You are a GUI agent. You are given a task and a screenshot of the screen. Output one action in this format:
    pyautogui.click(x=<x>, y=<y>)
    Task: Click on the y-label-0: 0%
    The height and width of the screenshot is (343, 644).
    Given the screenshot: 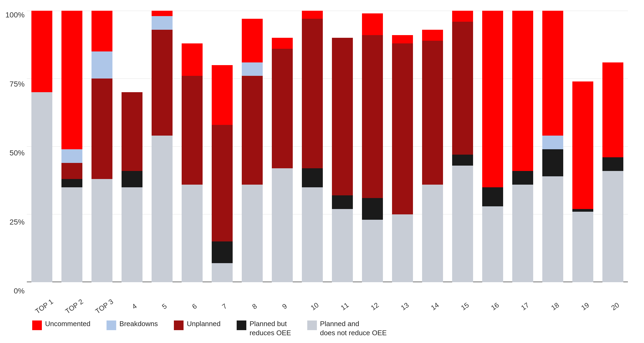 What is the action you would take?
    pyautogui.click(x=19, y=291)
    